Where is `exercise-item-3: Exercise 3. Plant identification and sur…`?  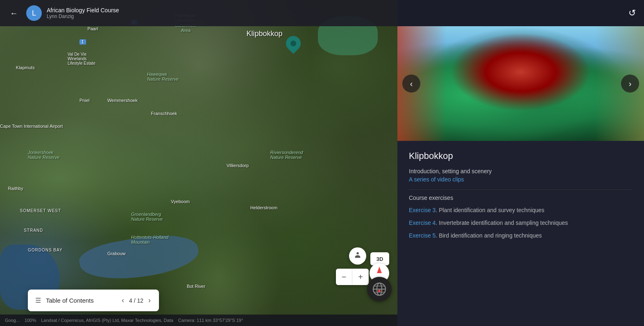 exercise-item-3: Exercise 3. Plant identification and sur… is located at coordinates (521, 211).